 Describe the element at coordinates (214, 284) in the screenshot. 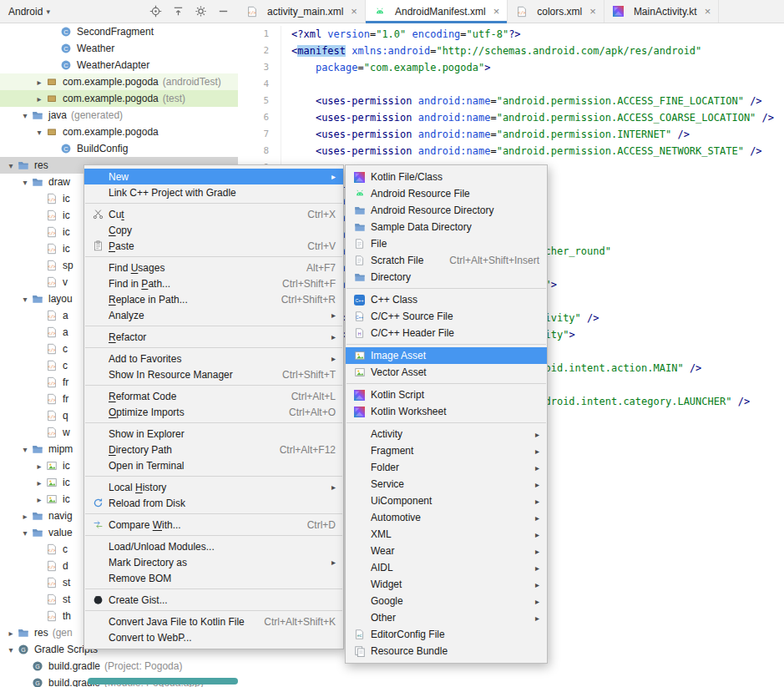

I see `menu-item-find-in-path: Find in Path...Ctrl+Shift+F` at that location.